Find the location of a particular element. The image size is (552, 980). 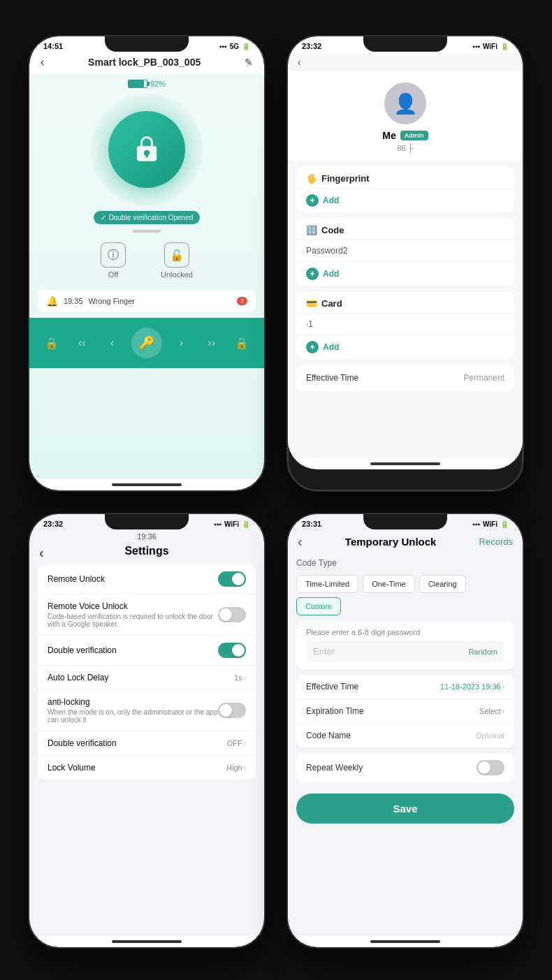

code-type-options: Time-Limited One-Time Clearing Custom is located at coordinates (405, 595).